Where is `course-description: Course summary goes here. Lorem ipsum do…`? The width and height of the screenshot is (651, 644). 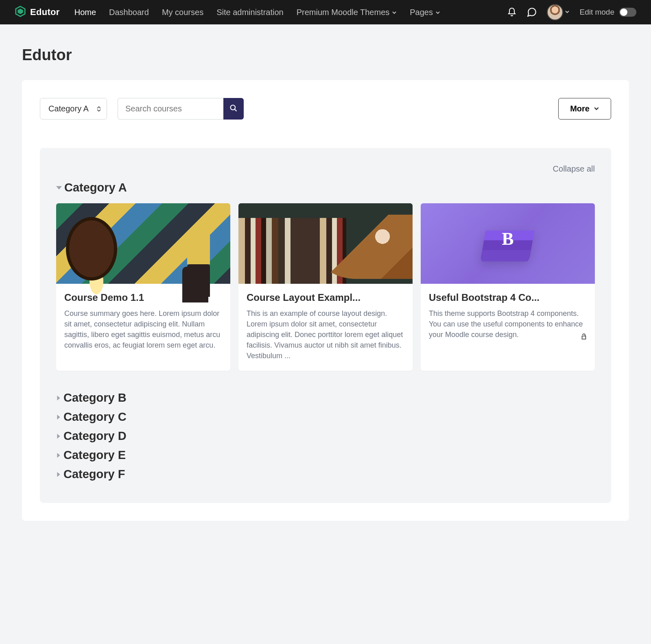 course-description: Course summary goes here. Lorem ipsum do… is located at coordinates (143, 329).